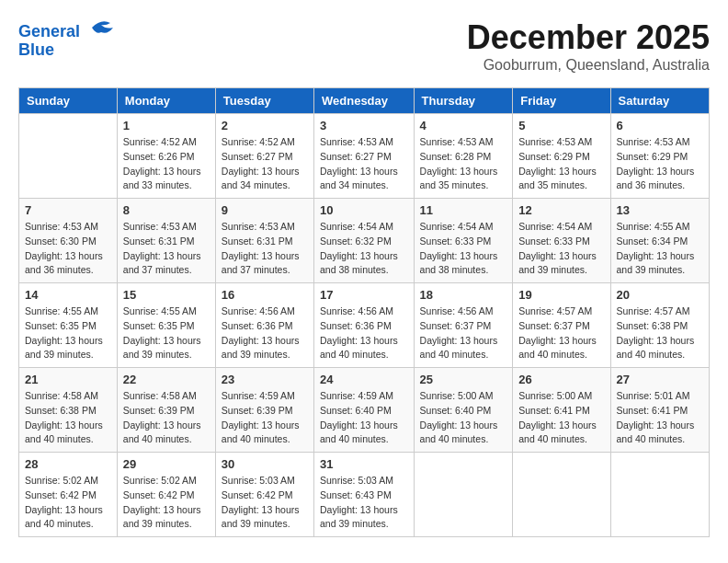  What do you see at coordinates (562, 156) in the screenshot?
I see `calendar-cell: 5Sunrise: 4:53 AMSunset: 6:29 PMDaylight…` at bounding box center [562, 156].